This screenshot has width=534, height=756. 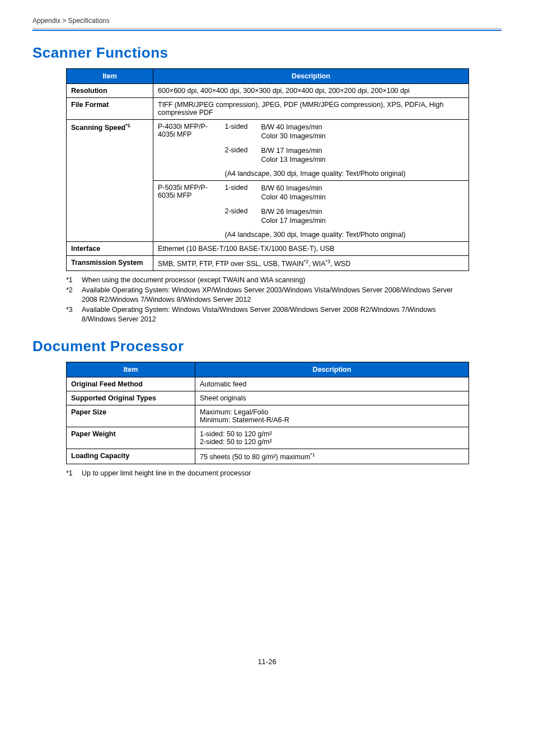 What do you see at coordinates (332, 416) in the screenshot?
I see `cell-value: Maximum: Legal/Folio Minimum: Statement-…` at bounding box center [332, 416].